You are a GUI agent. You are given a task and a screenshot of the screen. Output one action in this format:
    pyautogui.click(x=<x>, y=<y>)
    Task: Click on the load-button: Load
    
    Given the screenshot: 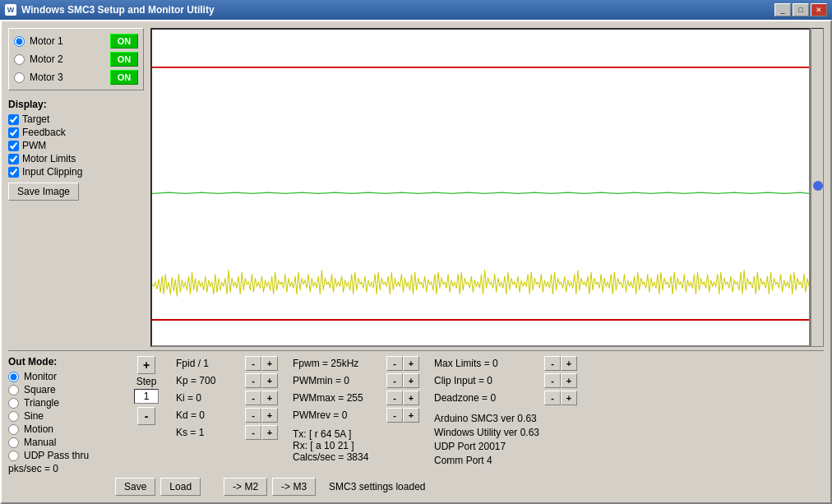 What is the action you would take?
    pyautogui.click(x=181, y=487)
    